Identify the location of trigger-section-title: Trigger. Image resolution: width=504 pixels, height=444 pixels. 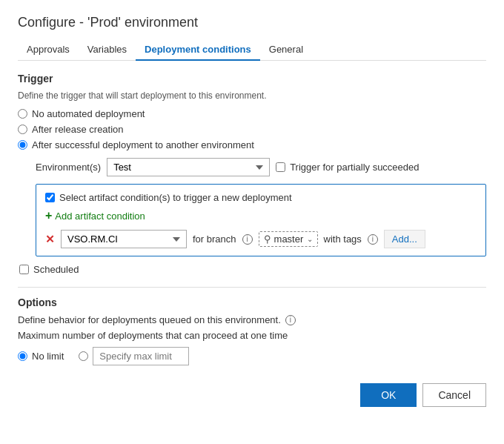
(252, 79).